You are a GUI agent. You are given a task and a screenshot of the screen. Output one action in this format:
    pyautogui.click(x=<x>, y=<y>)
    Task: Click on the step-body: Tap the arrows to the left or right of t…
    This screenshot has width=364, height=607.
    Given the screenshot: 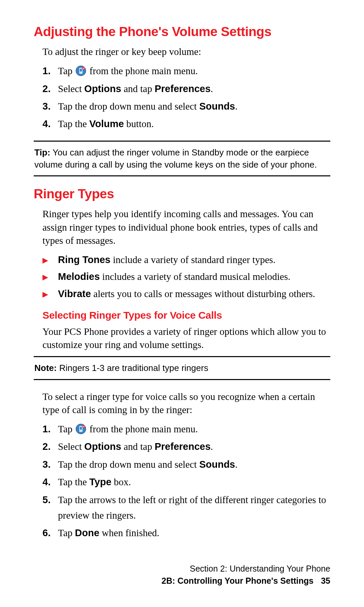 What is the action you would take?
    pyautogui.click(x=194, y=508)
    